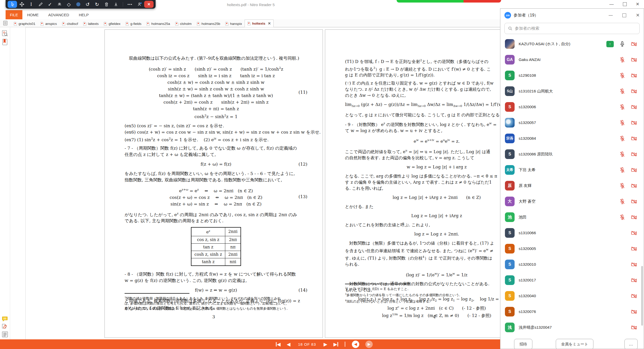 This screenshot has width=644, height=349. Describe the element at coordinates (24, 24) in the screenshot. I see `tab-graphcls01: graphcls01` at that location.